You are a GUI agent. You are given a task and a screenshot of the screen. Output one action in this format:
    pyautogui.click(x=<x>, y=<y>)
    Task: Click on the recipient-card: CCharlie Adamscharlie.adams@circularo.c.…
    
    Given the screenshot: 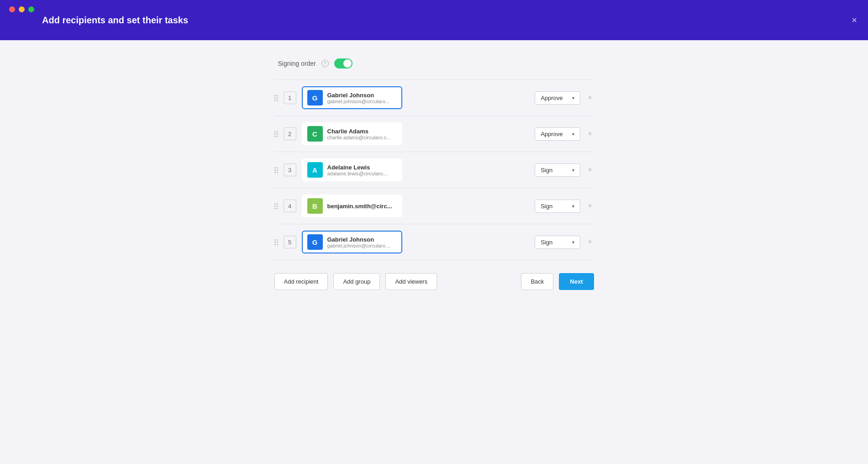 What is the action you would take?
    pyautogui.click(x=352, y=134)
    